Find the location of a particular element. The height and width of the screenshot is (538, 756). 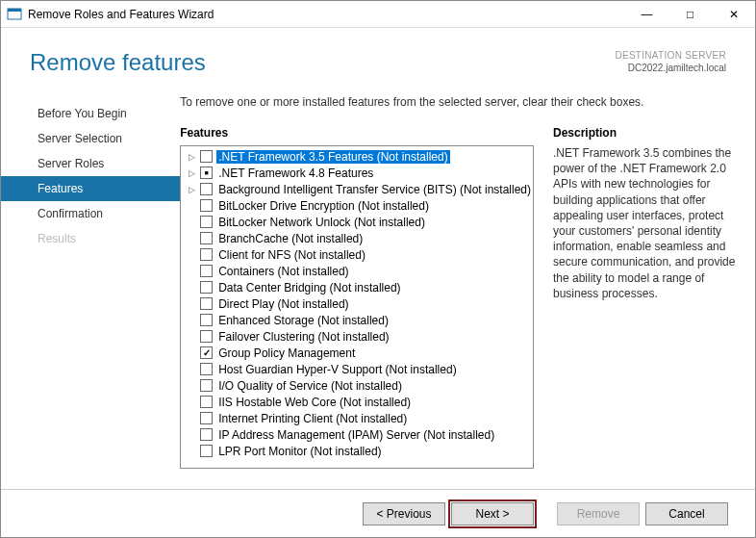

feature-label: BranchCache (Not installed) is located at coordinates (290, 239).